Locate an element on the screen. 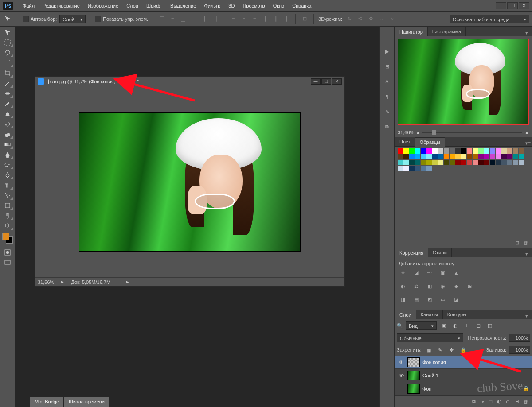 The width and height of the screenshot is (532, 407). align-right-icon: ▕ is located at coordinates (215, 19).